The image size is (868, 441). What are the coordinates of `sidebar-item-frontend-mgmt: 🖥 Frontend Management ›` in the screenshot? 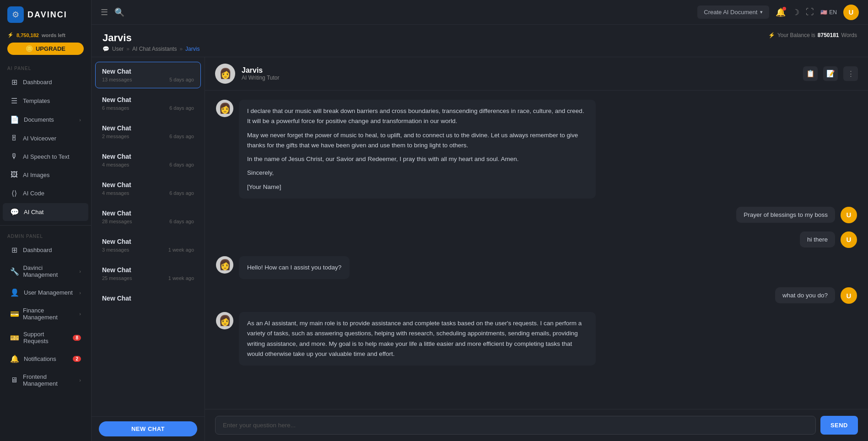 It's located at (46, 380).